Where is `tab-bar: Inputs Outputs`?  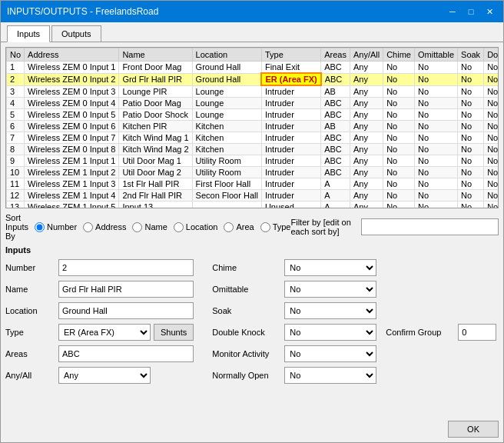
tab-bar: Inputs Outputs is located at coordinates (252, 32).